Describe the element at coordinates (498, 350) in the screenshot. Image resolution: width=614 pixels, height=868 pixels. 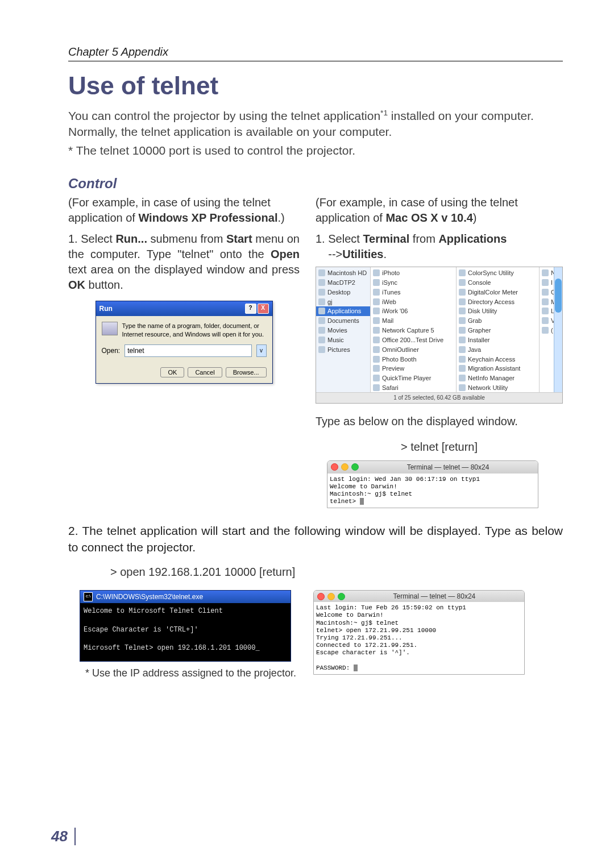
I see `finder-item: Java` at that location.